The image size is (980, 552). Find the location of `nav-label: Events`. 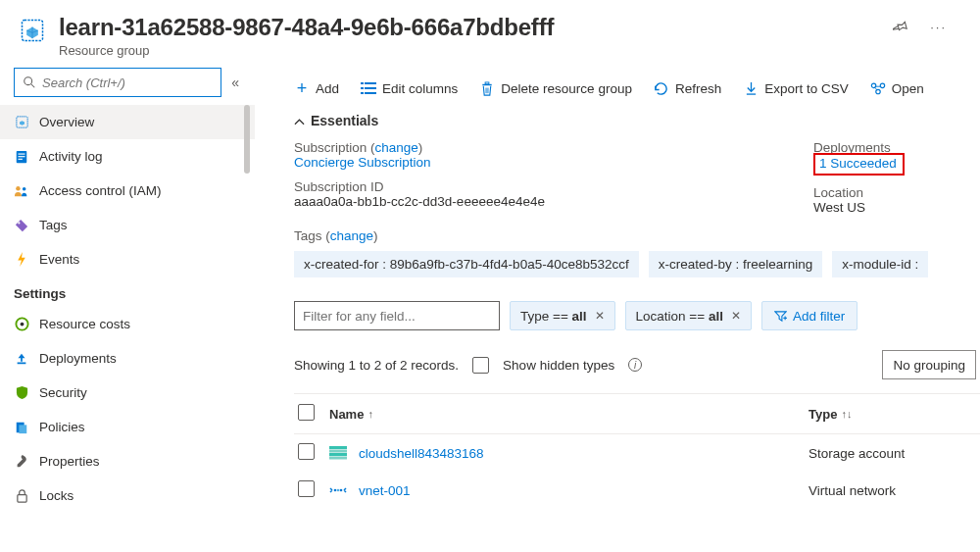

nav-label: Events is located at coordinates (59, 259).